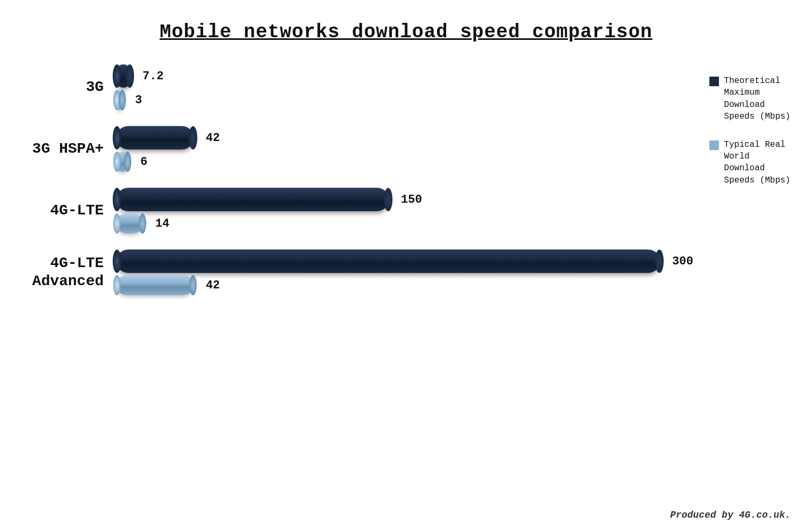  I want to click on bar-pair-3: 30042, so click(405, 272).